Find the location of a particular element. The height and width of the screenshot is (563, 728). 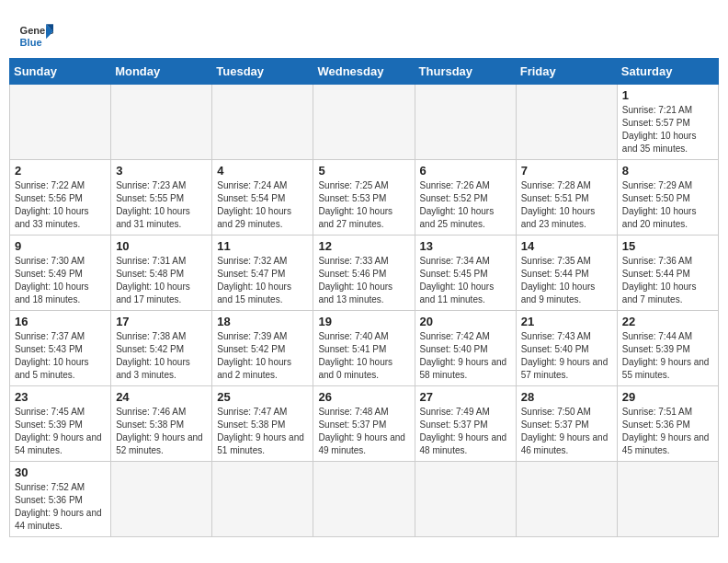

day-cell: 26Sunrise: 7:48 AM Sunset: 5:37 PM Dayli… is located at coordinates (364, 424).